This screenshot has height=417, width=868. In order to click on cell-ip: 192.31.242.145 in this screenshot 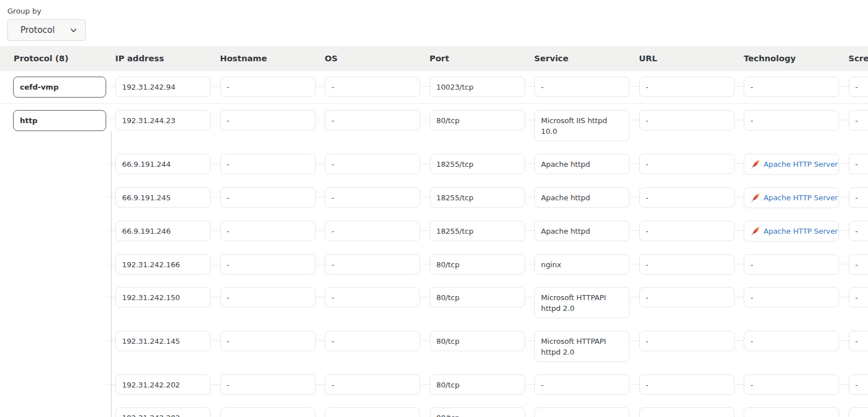, I will do `click(163, 341)`.